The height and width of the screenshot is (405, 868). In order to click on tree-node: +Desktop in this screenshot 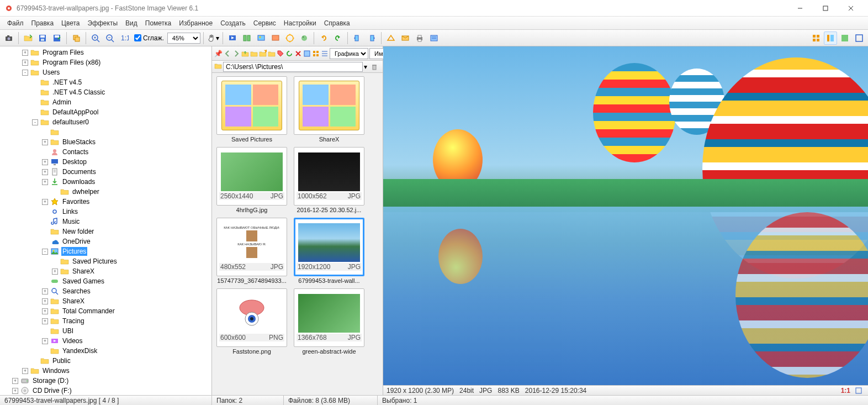, I will do `click(107, 162)`.